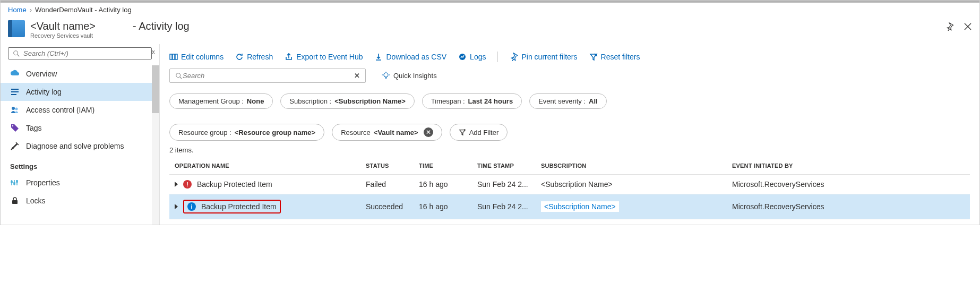 The image size is (980, 282). Describe the element at coordinates (83, 10) in the screenshot. I see `breadcrumb-current: WonderDemoVault - Activity log` at that location.